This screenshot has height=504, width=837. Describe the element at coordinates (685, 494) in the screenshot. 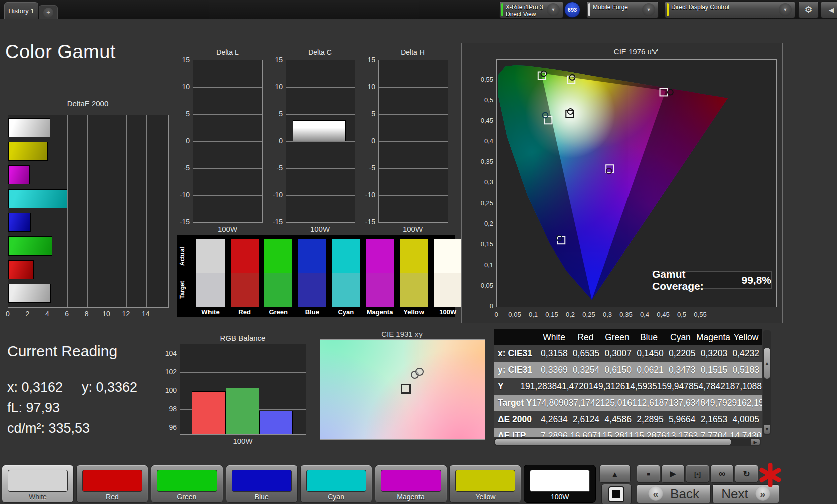

I see `back-label: Back` at that location.